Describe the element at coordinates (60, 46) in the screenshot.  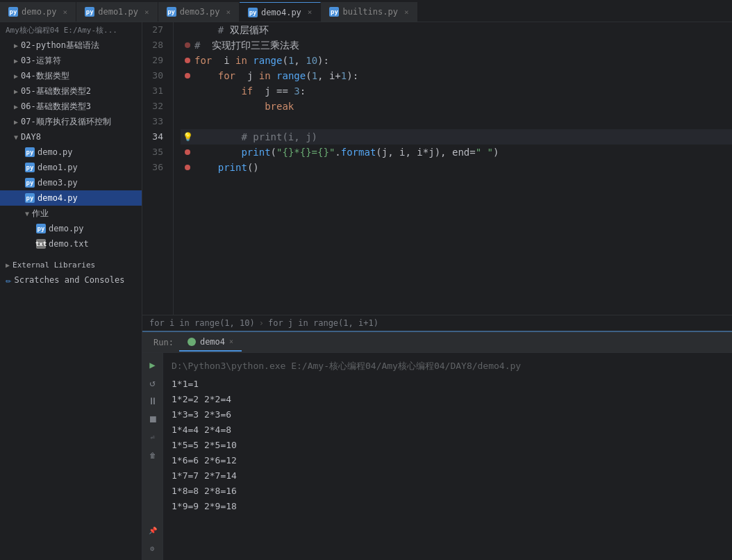
I see `sidebar-item-label: 02-python基础语法` at that location.